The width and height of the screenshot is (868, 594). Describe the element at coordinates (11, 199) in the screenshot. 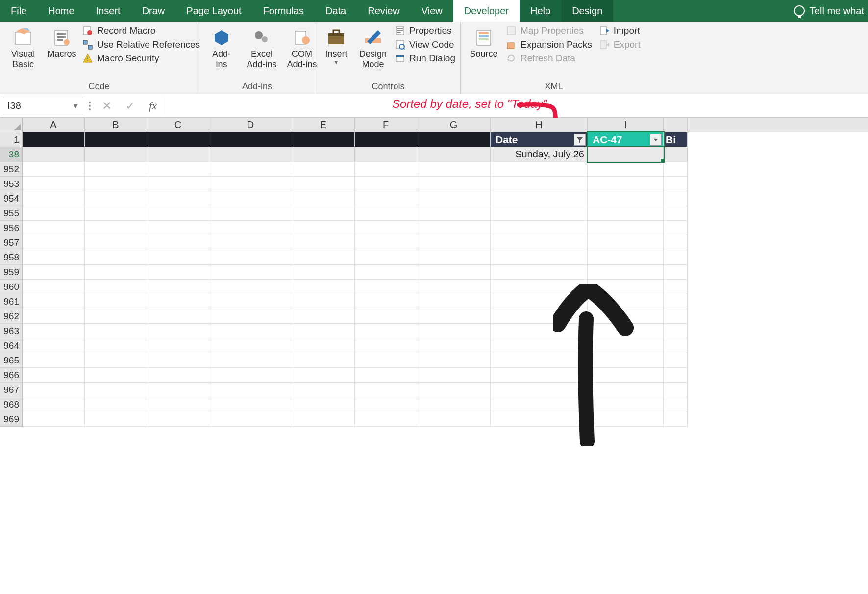

I see `row-header-954: 954` at that location.